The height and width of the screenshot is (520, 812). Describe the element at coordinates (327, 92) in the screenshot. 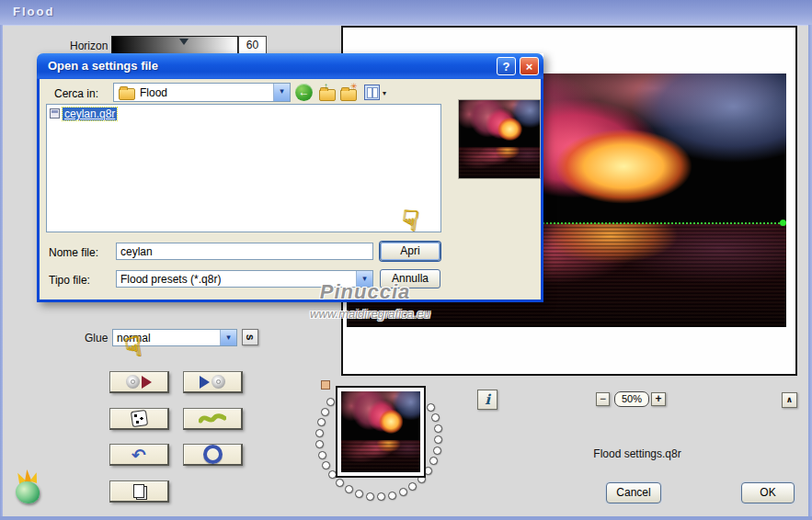

I see `up-one-level-icon: ↑` at that location.